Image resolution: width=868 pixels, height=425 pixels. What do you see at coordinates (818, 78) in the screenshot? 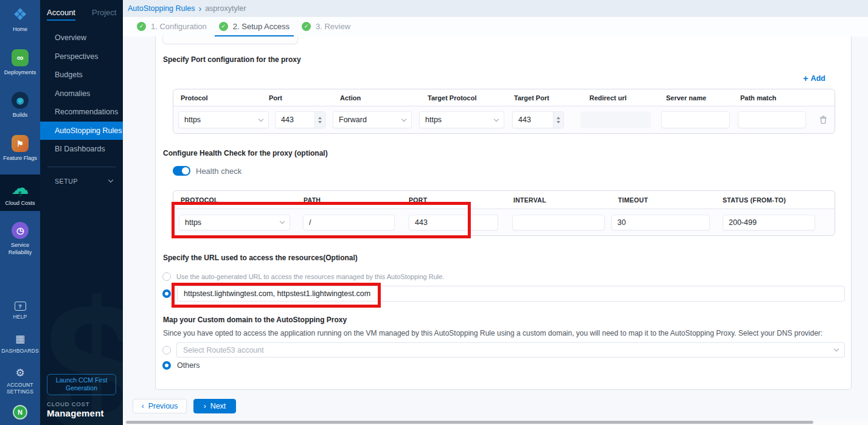
I see `add-label: Add` at bounding box center [818, 78].